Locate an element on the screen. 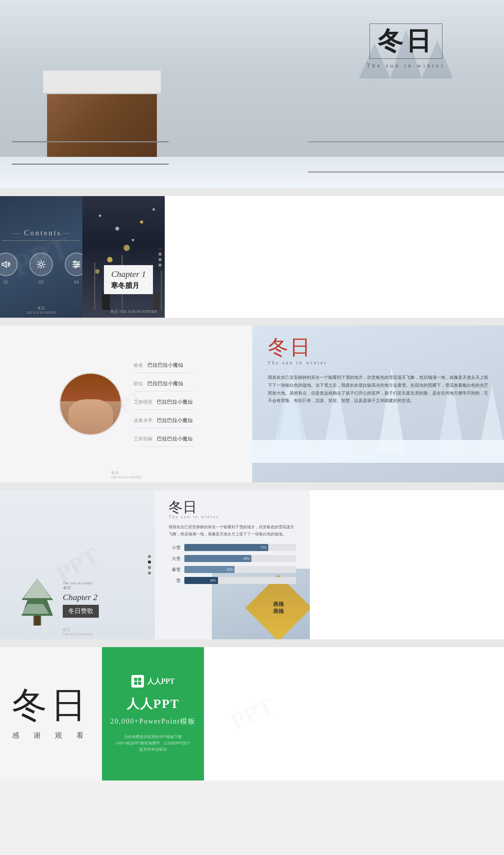 Image resolution: width=504 pixels, height=855 pixels. chapter2-title: Chapter 2 is located at coordinates (81, 597).